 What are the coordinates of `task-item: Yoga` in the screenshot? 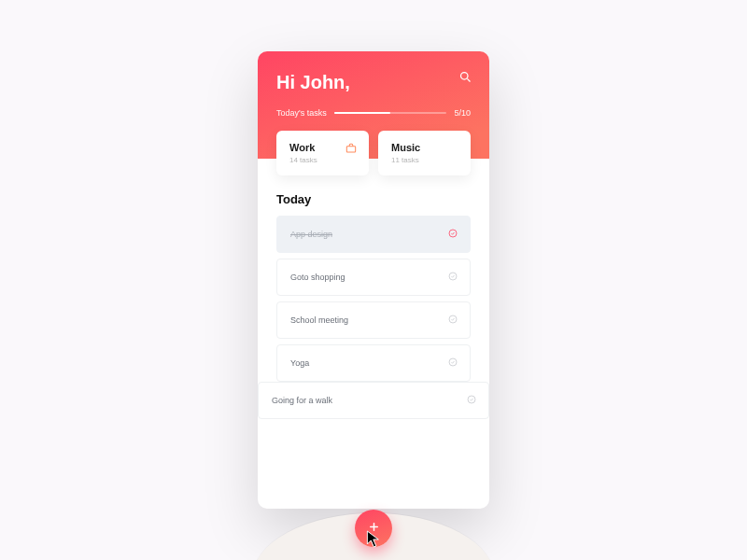 It's located at (374, 363).